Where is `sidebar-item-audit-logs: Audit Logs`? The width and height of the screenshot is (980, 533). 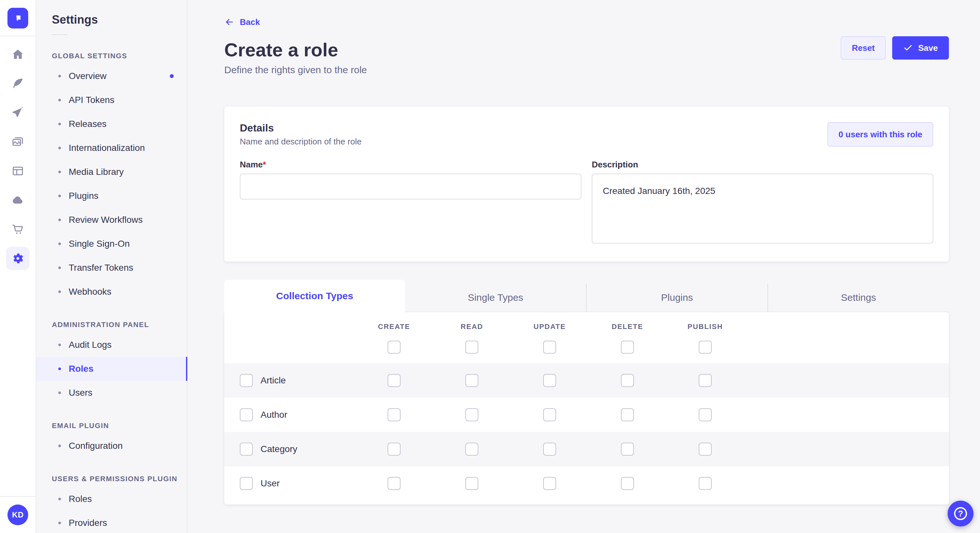 sidebar-item-audit-logs: Audit Logs is located at coordinates (111, 345).